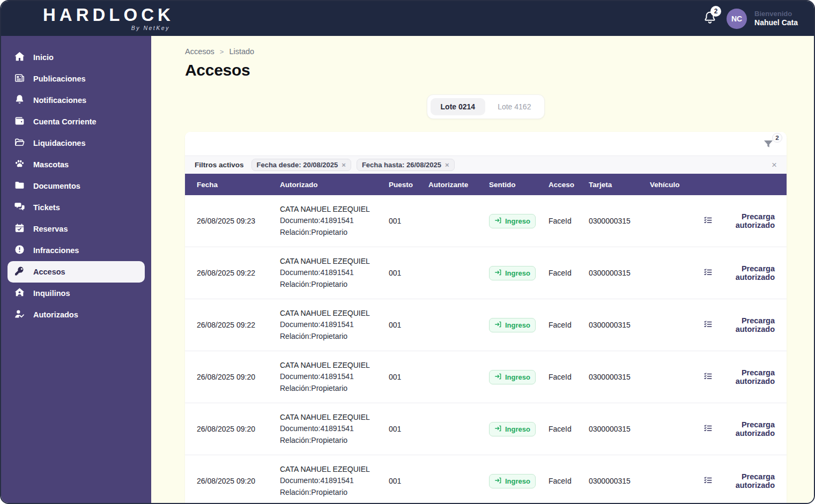 The width and height of the screenshot is (815, 504). Describe the element at coordinates (677, 184) in the screenshot. I see `col-vehiculo: Vehículo` at that location.